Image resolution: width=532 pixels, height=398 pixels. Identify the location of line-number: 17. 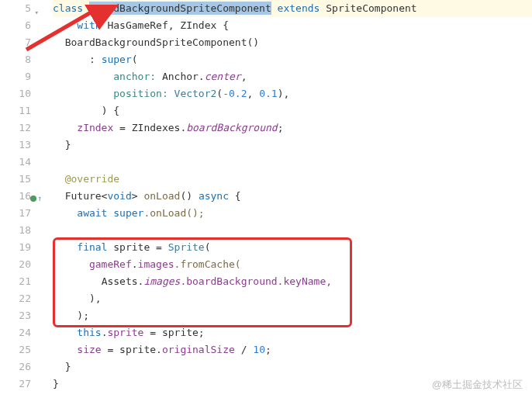
(16, 213).